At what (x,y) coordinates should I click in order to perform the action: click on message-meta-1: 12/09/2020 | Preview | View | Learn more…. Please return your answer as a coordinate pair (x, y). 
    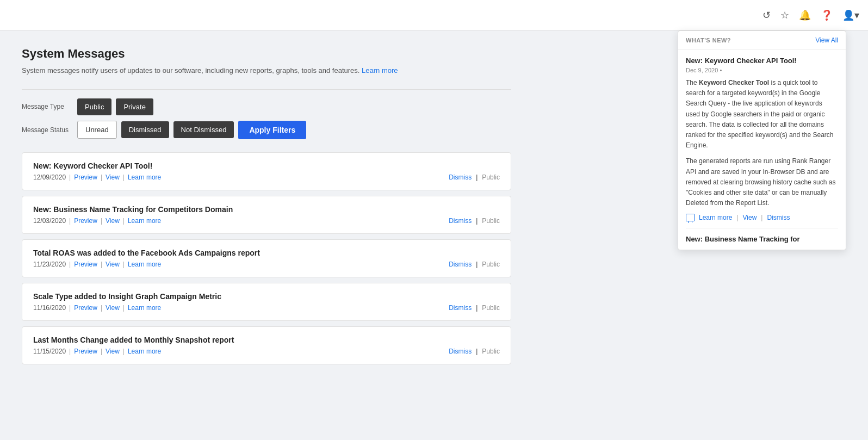
    Looking at the image, I should click on (266, 177).